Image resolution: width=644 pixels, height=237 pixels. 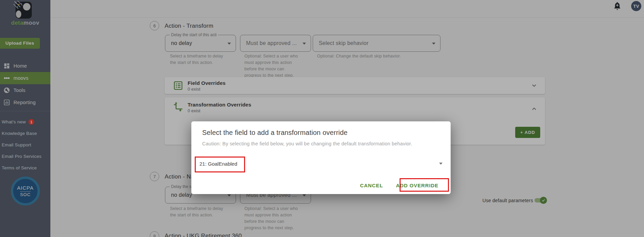 What do you see at coordinates (321, 164) in the screenshot?
I see `field-select: 21: GoalEnabled` at bounding box center [321, 164].